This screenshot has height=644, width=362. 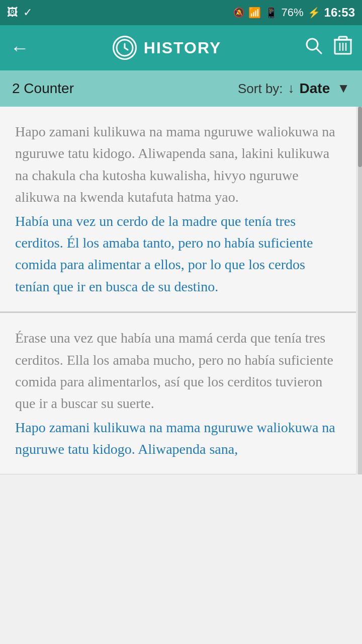 I want to click on app-bar-title: HISTORY, so click(x=167, y=48).